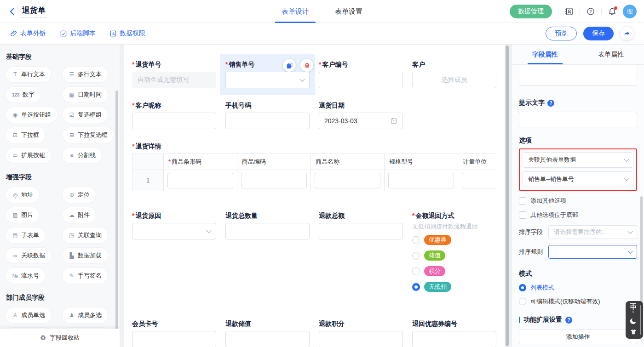 This screenshot has height=347, width=644. I want to click on field-mobile: 手机号码, so click(268, 116).